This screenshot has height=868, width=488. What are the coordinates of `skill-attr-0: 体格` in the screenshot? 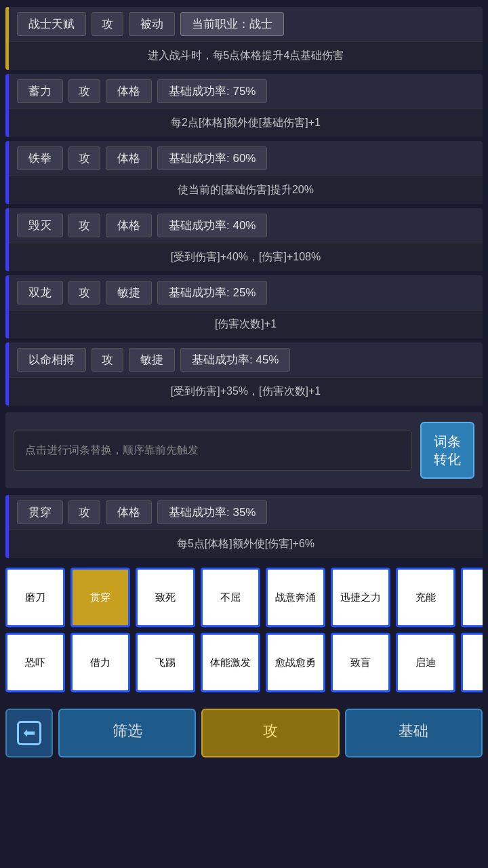 It's located at (129, 91).